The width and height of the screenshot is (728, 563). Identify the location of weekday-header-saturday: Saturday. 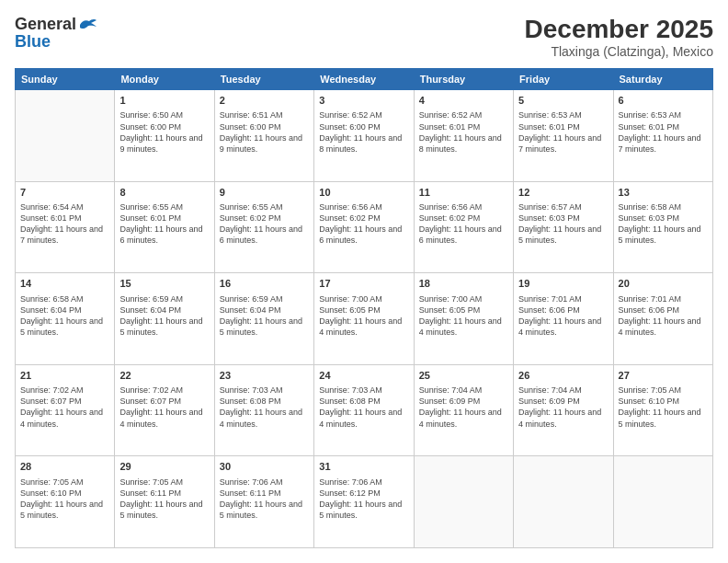
(663, 79).